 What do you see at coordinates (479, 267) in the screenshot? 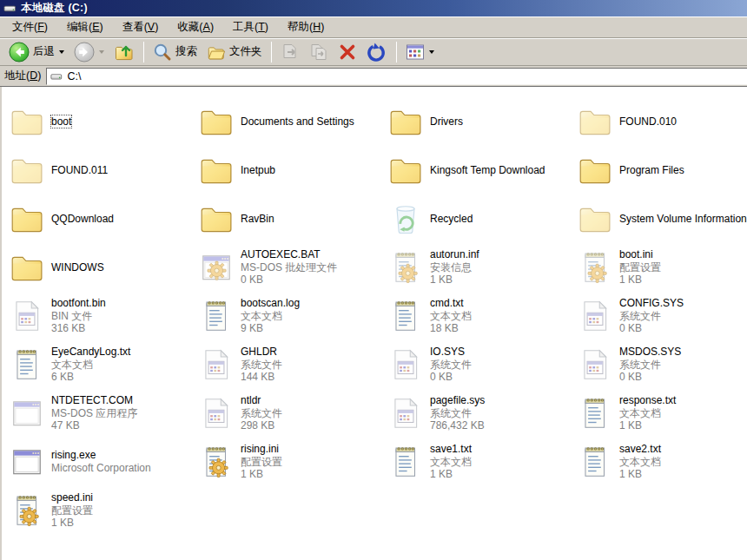
I see `file-item: autorun.inf 安装信息 1 KB` at bounding box center [479, 267].